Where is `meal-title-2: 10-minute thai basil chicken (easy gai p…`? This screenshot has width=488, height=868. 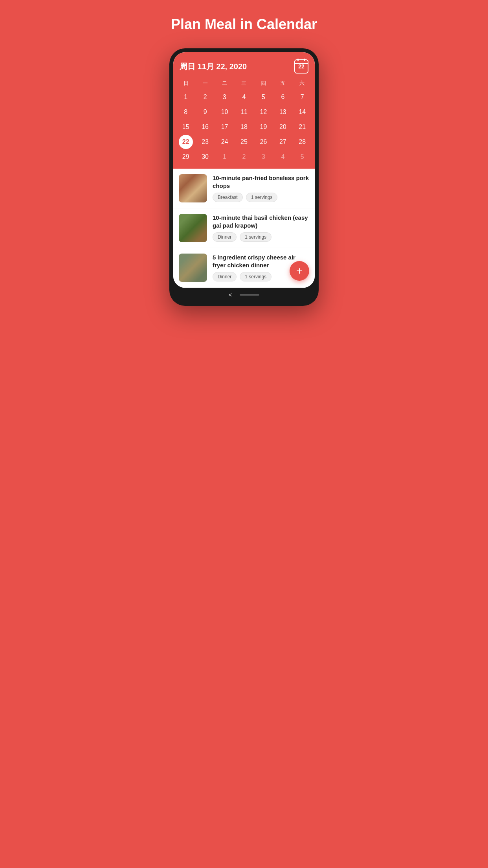 meal-title-2: 10-minute thai basil chicken (easy gai p… is located at coordinates (261, 222).